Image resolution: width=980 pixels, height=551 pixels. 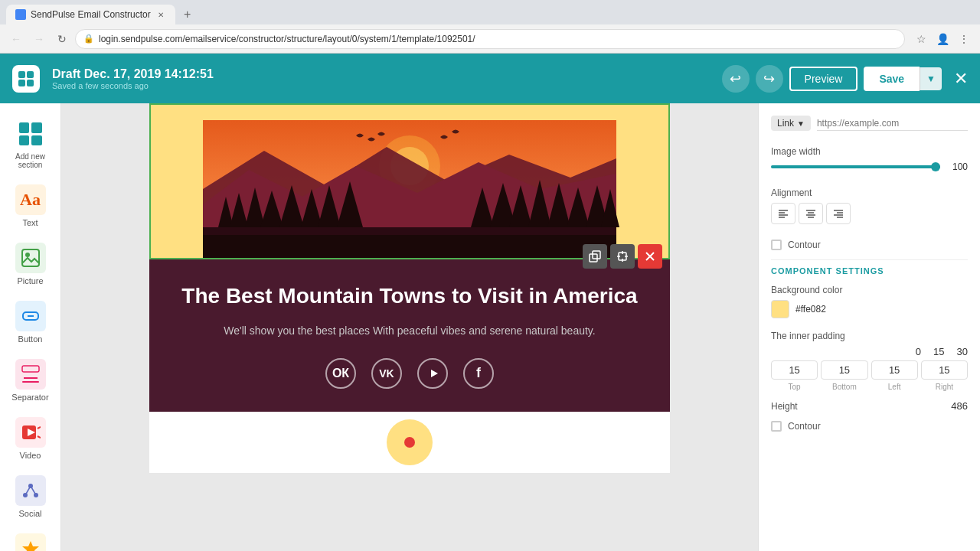 I want to click on link-chevron-icon: ▼, so click(x=801, y=124).